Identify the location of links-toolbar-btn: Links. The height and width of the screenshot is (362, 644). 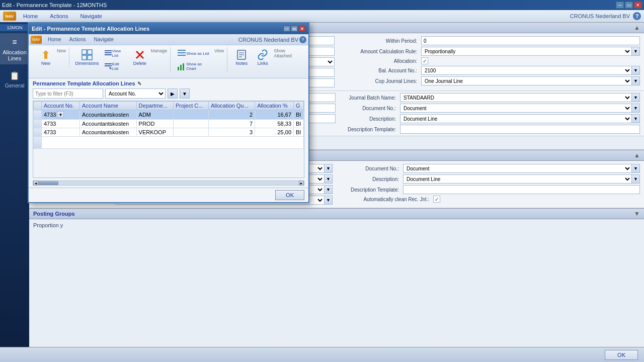
(263, 57).